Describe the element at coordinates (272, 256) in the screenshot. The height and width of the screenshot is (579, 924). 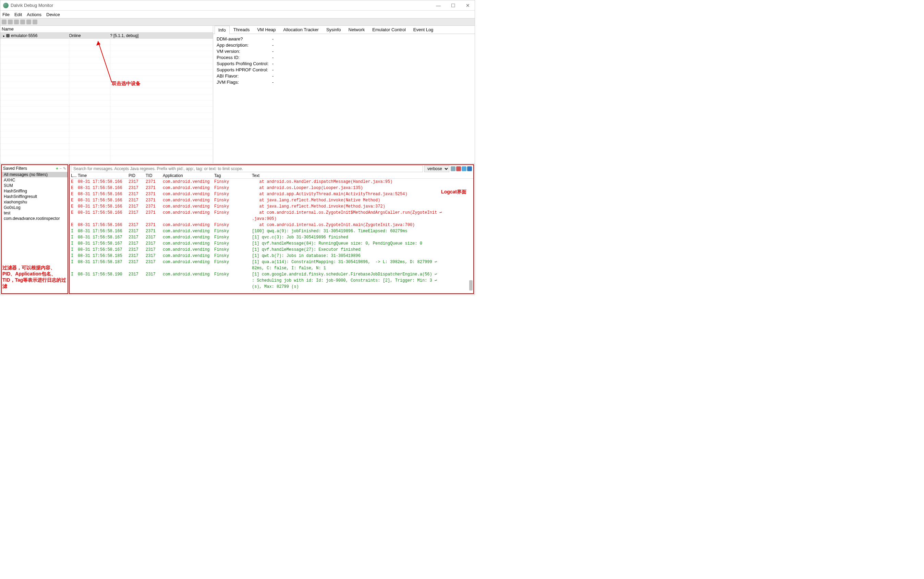
I see `log-row: I08-31 17:56:58.18523172317com.android.v…` at that location.